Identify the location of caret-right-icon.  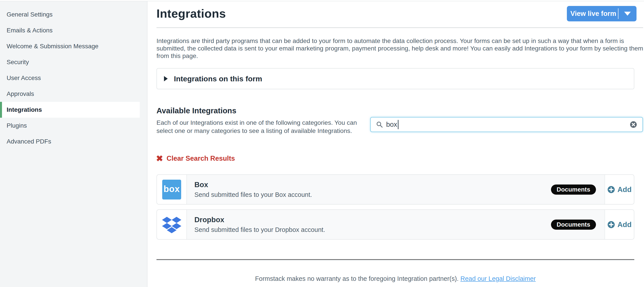
(166, 78).